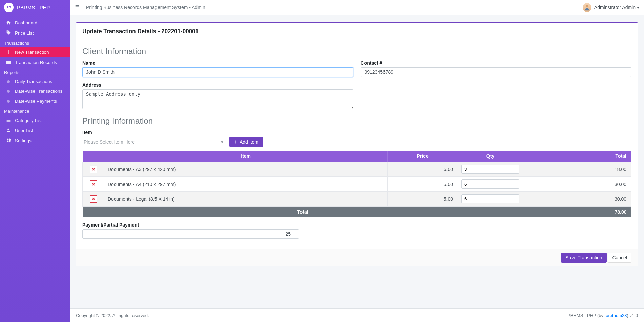 This screenshot has width=644, height=322. Describe the element at coordinates (35, 7) in the screenshot. I see `sidebar-brand: PB PBRMS - PHP` at that location.